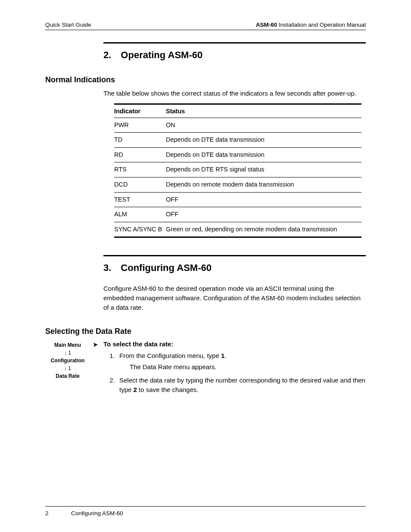 This screenshot has width=411, height=532. I want to click on table-row: RTSDepends on DTE RTS signal status, so click(238, 170).